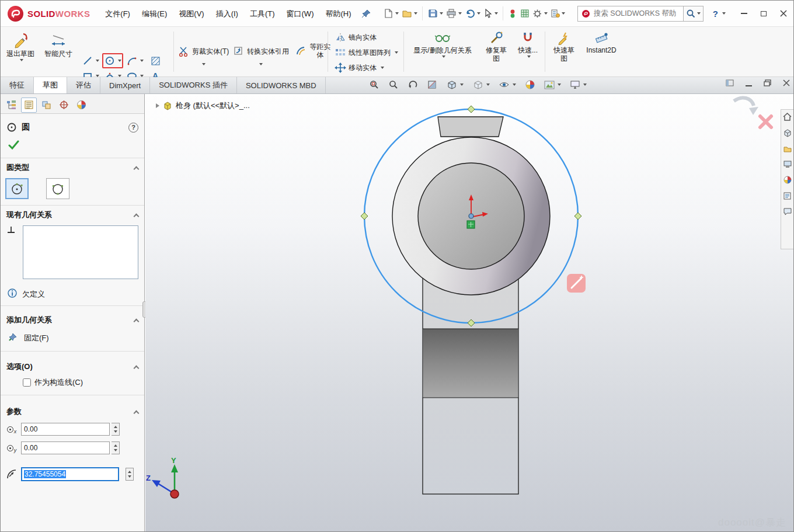  Describe the element at coordinates (788, 181) in the screenshot. I see `appearances-icon` at that location.